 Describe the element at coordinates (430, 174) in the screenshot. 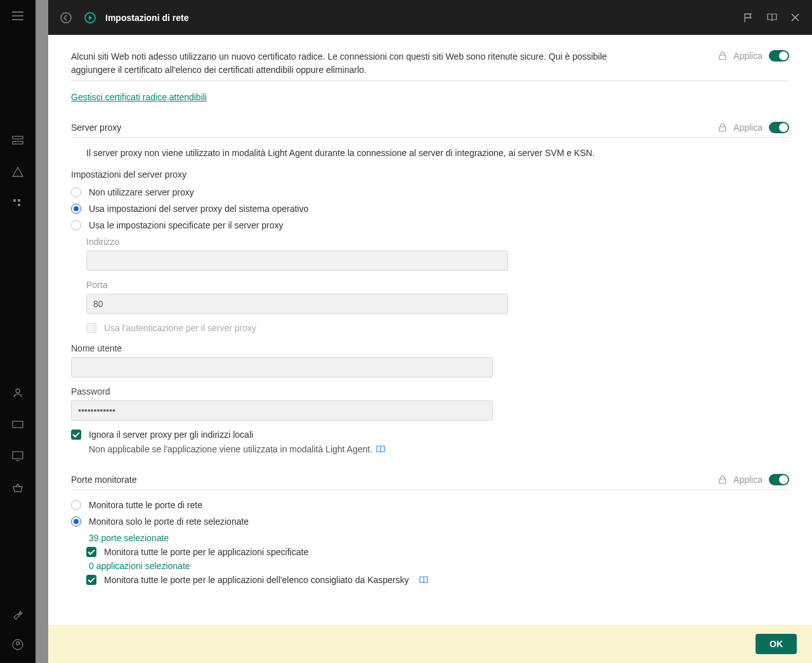

I see `proxy-settings-label: Impostazioni del server proxy` at that location.